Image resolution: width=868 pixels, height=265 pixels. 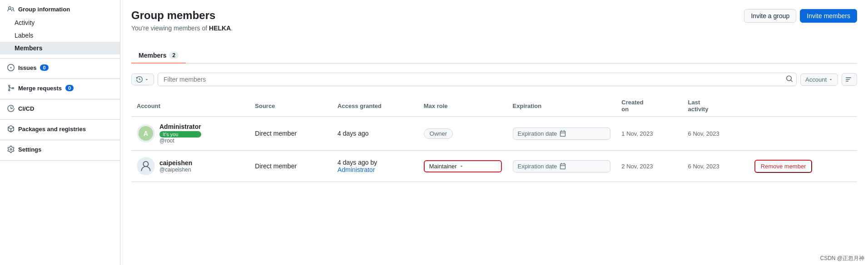 I want to click on issues-badge: 0, so click(x=44, y=68).